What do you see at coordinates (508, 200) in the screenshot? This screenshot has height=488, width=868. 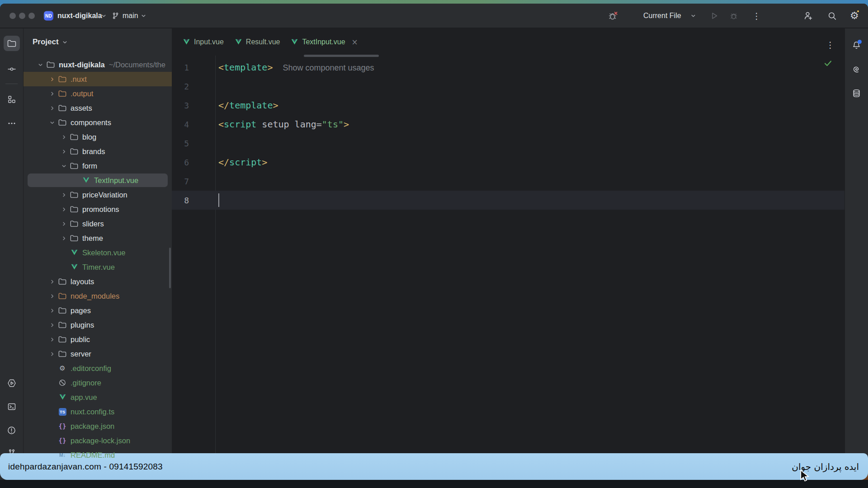 I see `code-line-8: 8` at bounding box center [508, 200].